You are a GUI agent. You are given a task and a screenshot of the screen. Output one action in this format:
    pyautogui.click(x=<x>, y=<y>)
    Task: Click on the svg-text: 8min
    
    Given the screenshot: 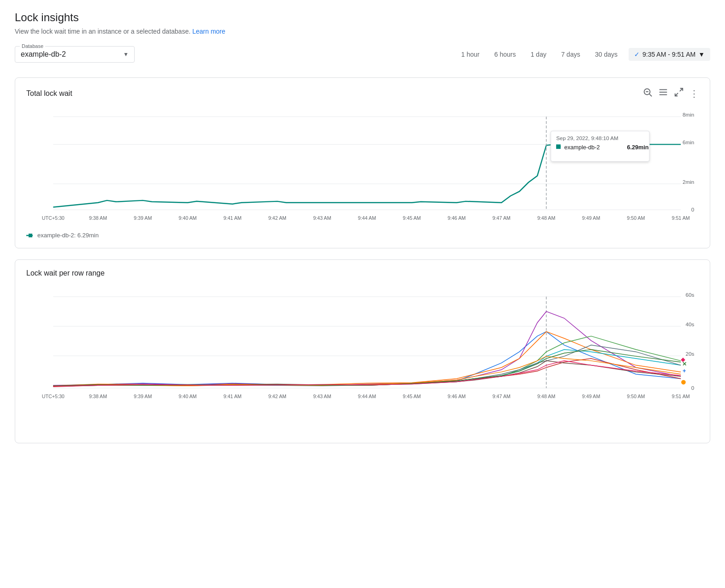 What is the action you would take?
    pyautogui.click(x=688, y=114)
    